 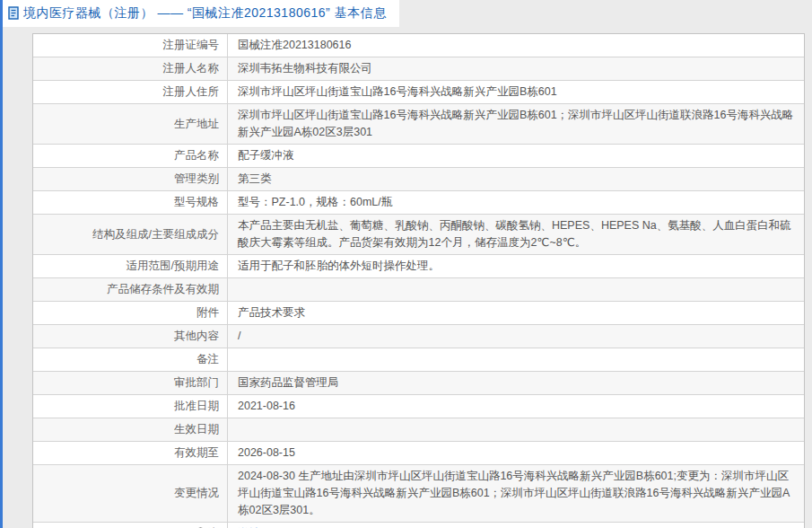 What do you see at coordinates (196, 156) in the screenshot?
I see `row-label-text: 产品名称` at bounding box center [196, 156].